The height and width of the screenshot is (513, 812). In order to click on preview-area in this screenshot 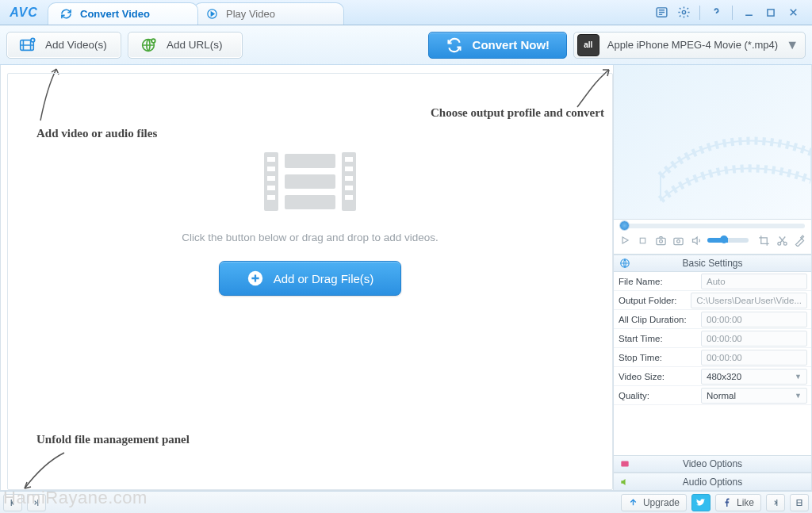, I will do `click(712, 143)`.